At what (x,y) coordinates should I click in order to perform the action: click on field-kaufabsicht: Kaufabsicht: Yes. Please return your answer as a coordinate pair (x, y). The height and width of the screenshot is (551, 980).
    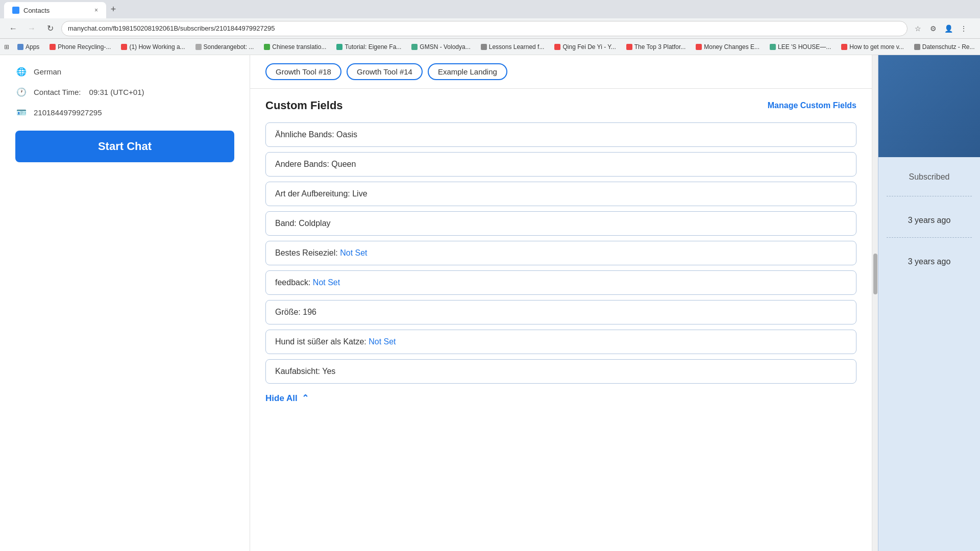
    Looking at the image, I should click on (561, 371).